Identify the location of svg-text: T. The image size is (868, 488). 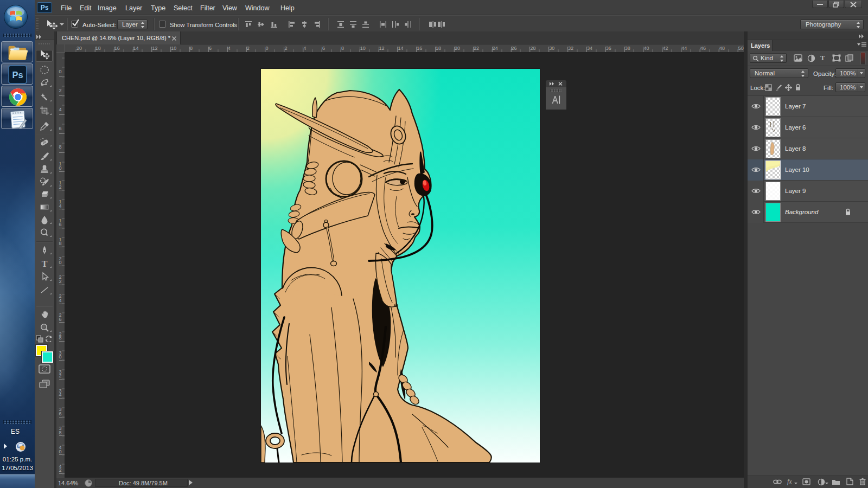
(44, 264).